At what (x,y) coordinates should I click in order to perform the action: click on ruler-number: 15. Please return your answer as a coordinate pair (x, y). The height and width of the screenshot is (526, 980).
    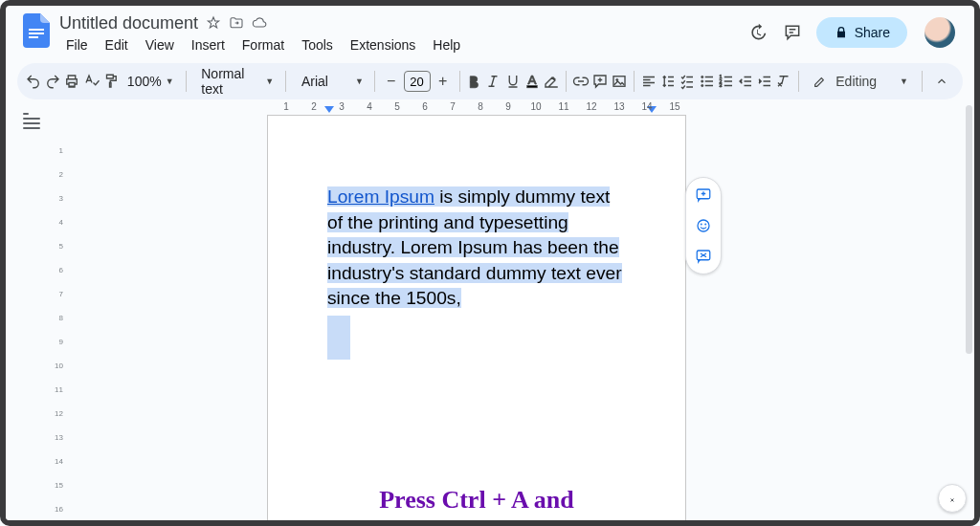
    Looking at the image, I should click on (674, 107).